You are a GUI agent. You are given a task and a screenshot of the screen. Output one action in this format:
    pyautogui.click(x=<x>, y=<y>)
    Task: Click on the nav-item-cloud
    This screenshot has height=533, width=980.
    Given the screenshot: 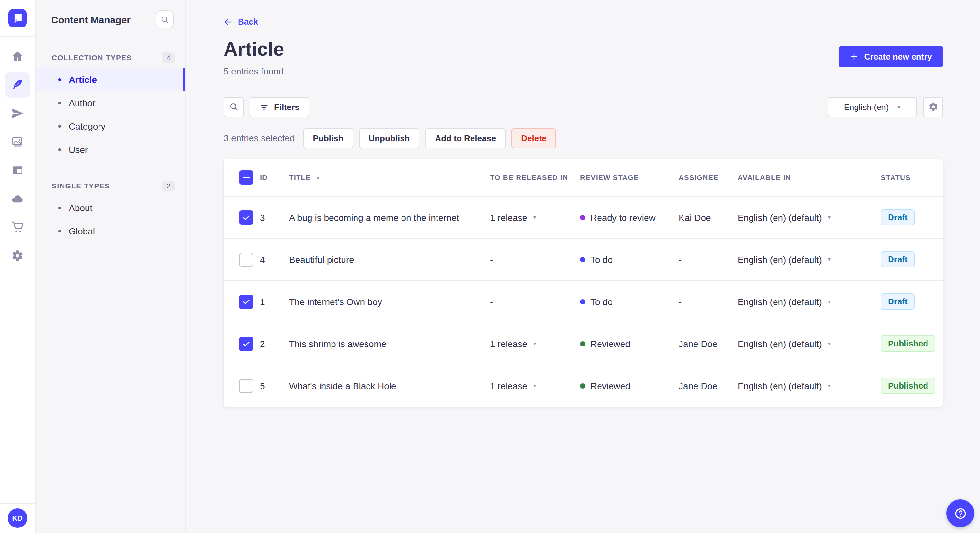 What is the action you would take?
    pyautogui.click(x=18, y=199)
    